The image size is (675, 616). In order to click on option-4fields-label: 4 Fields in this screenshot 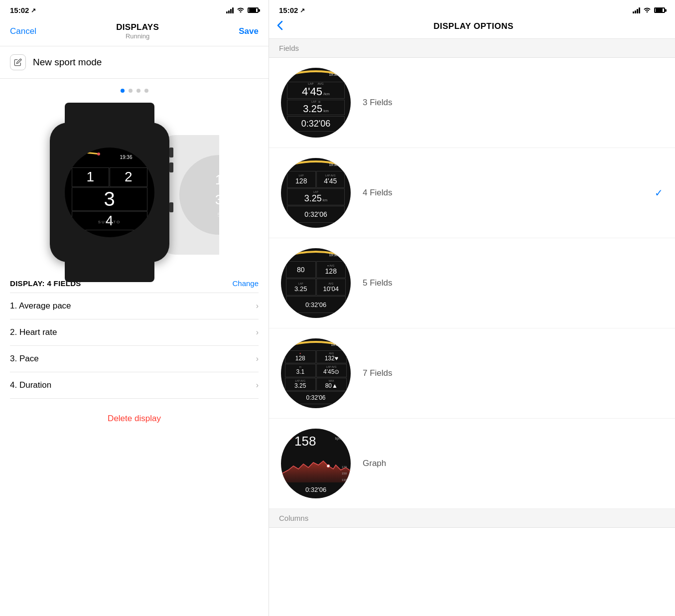, I will do `click(378, 193)`.